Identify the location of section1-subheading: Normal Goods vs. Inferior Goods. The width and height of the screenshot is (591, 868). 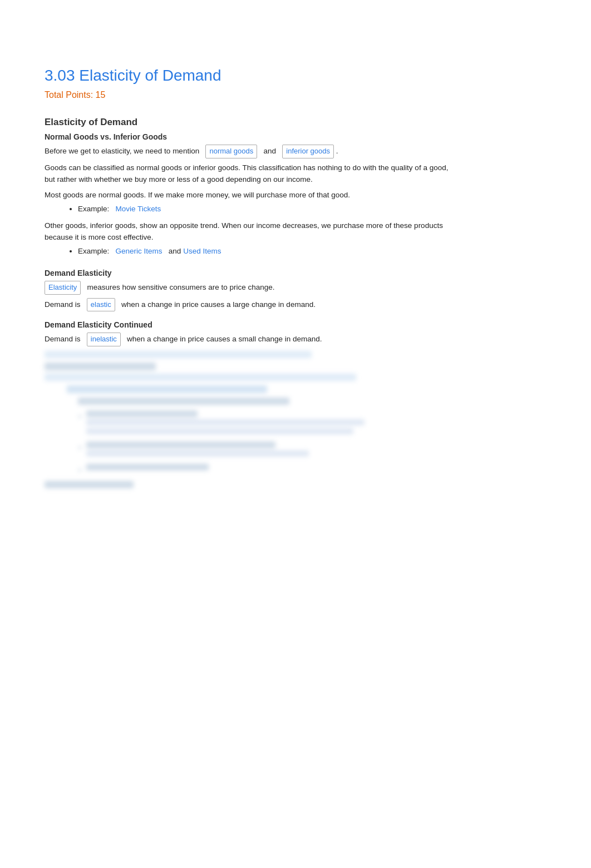
(250, 137).